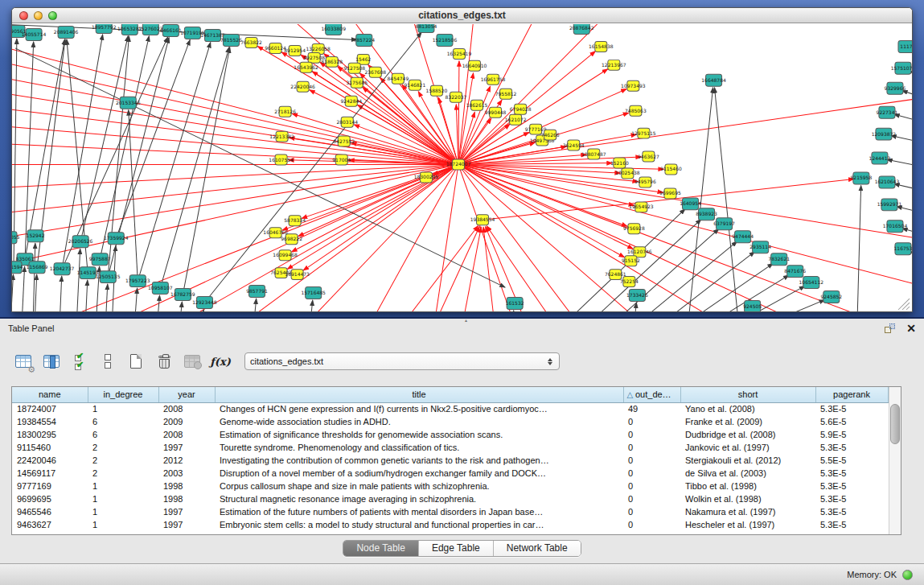 This screenshot has width=924, height=585. I want to click on graph-node: 1117, so click(906, 47).